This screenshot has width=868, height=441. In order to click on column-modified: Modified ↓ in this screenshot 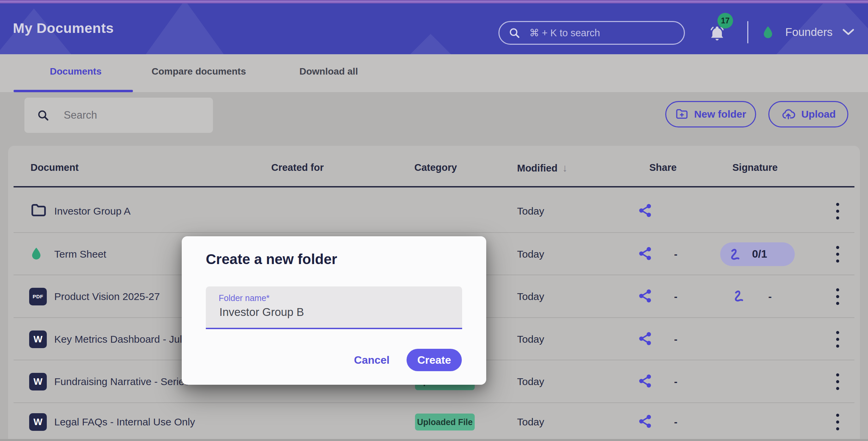, I will do `click(542, 168)`.